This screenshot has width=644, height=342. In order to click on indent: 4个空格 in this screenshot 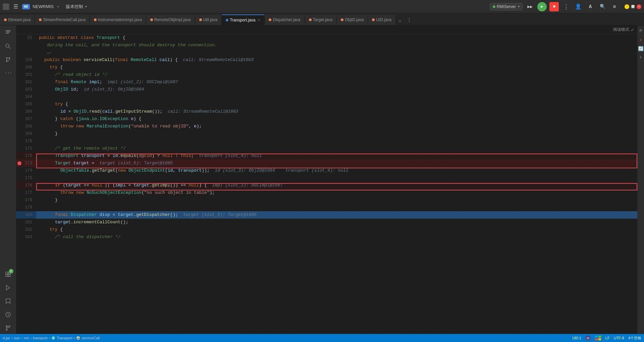, I will do `click(635, 338)`.